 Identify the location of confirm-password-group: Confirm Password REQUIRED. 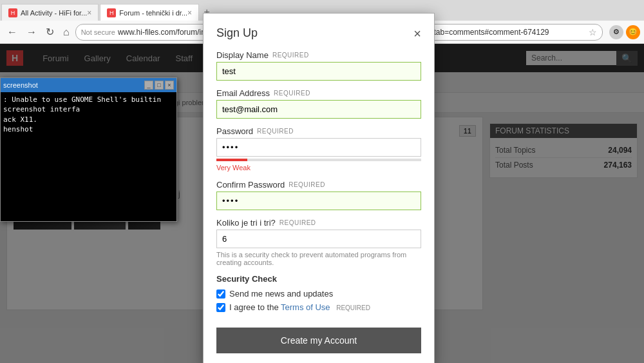
(319, 195).